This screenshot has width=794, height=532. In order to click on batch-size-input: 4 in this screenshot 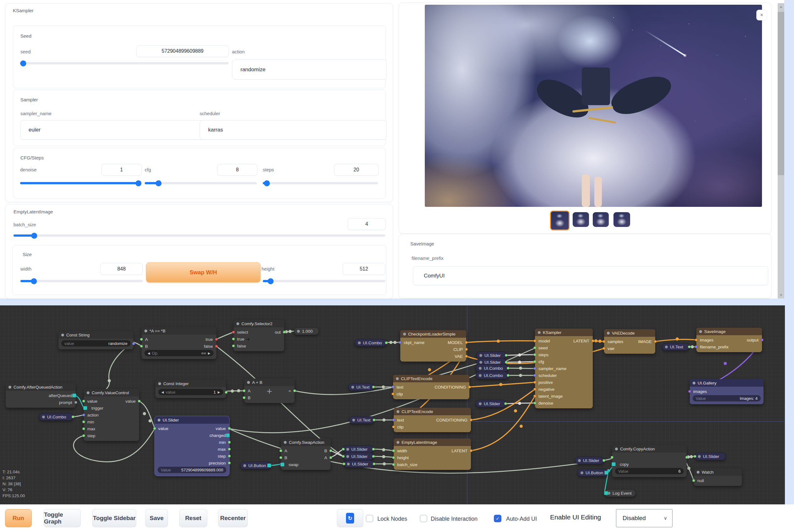, I will do `click(366, 224)`.